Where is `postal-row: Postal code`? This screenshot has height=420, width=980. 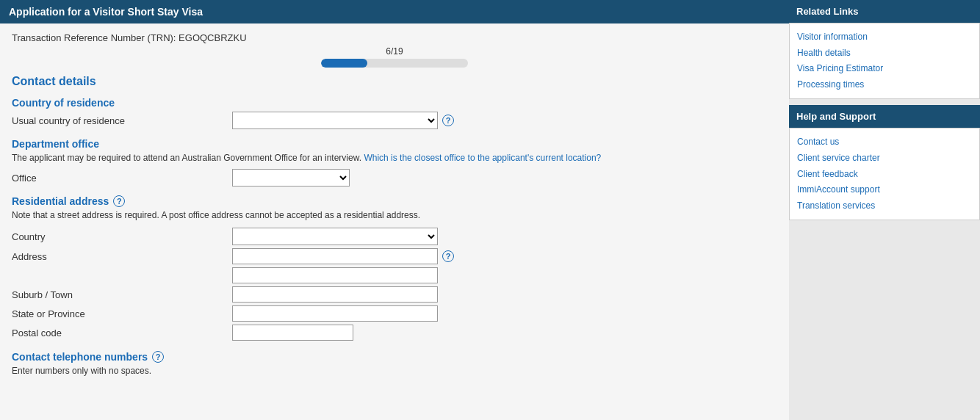
postal-row: Postal code is located at coordinates (394, 333).